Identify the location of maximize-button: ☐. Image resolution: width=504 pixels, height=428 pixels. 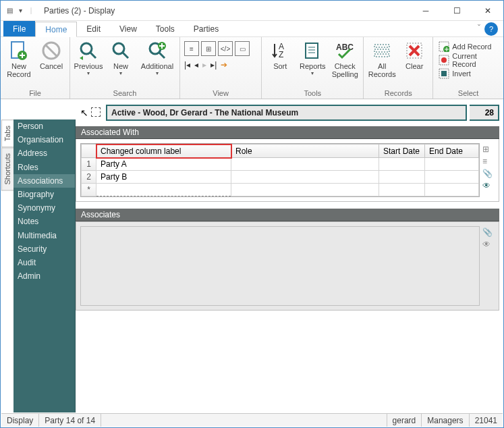
(457, 11).